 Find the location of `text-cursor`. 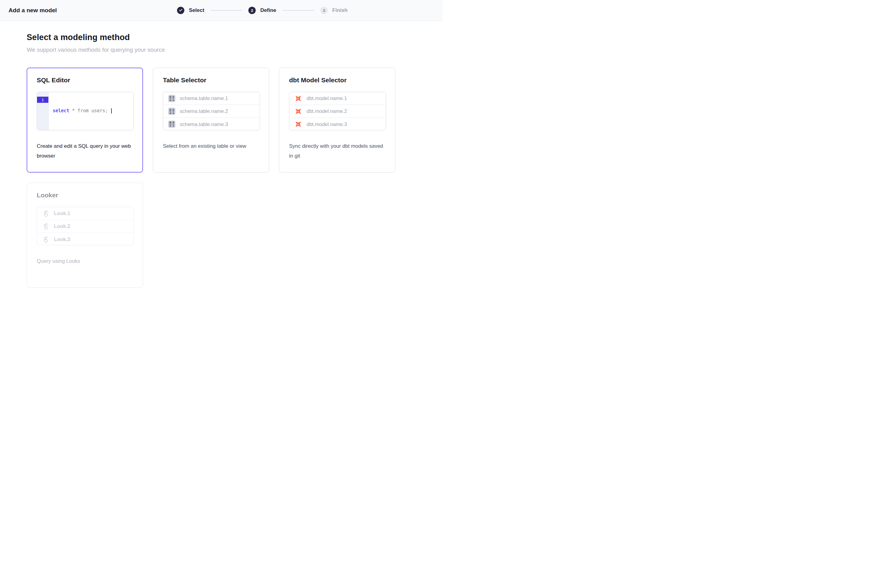

text-cursor is located at coordinates (111, 111).